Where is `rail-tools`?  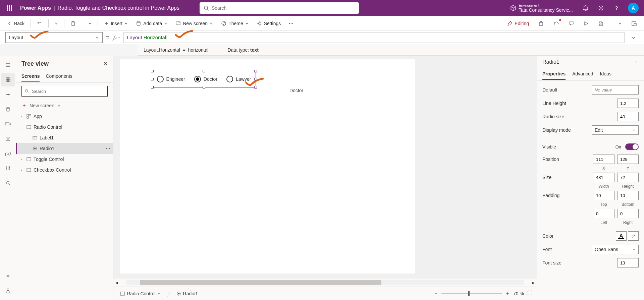 rail-tools is located at coordinates (8, 168).